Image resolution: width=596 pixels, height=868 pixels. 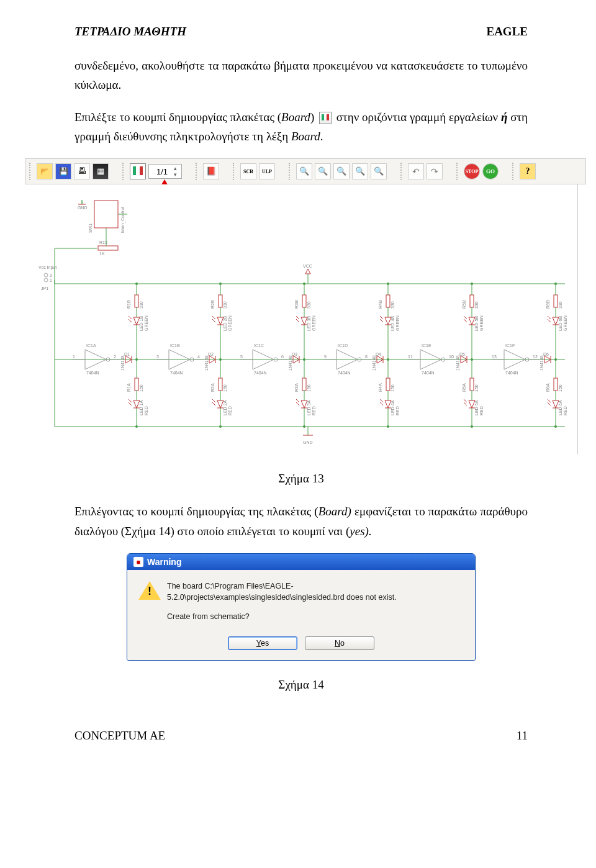 What do you see at coordinates (248, 171) in the screenshot?
I see `scr-button: SCR` at bounding box center [248, 171].